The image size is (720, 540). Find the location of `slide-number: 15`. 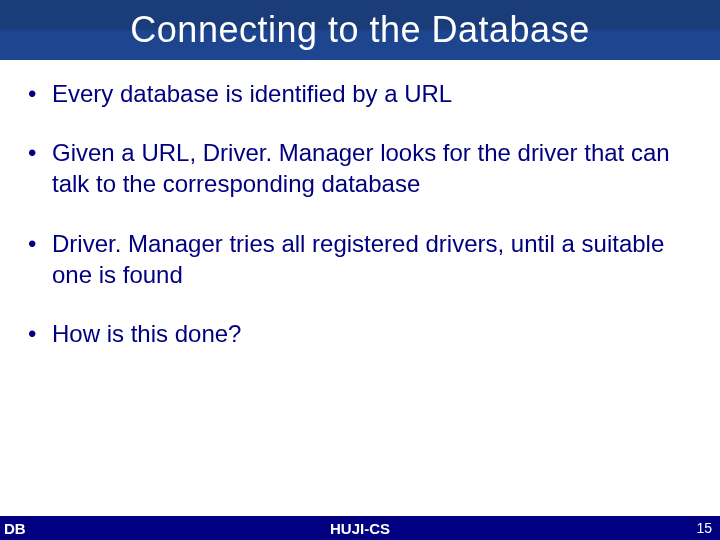

slide-number: 15 is located at coordinates (704, 528).